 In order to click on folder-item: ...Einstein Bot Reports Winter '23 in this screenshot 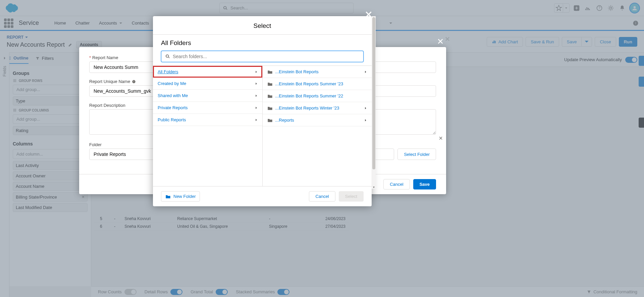, I will do `click(317, 108)`.